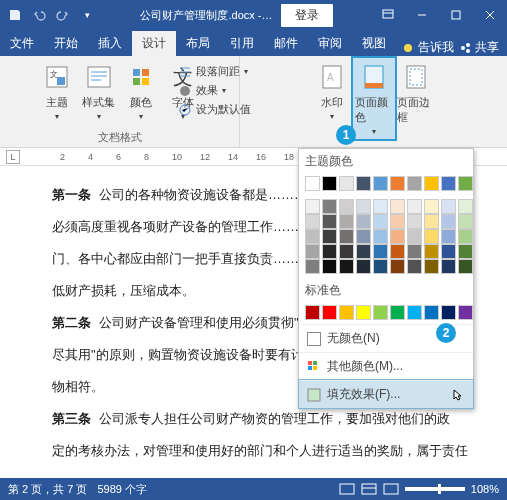 The width and height of the screenshot is (507, 500). Describe the element at coordinates (13, 157) in the screenshot. I see `tab-selector: L` at that location.